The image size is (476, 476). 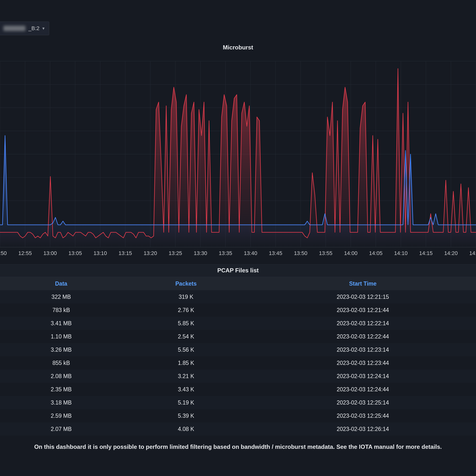 I want to click on cell-packets: 5.39 K, so click(x=186, y=416).